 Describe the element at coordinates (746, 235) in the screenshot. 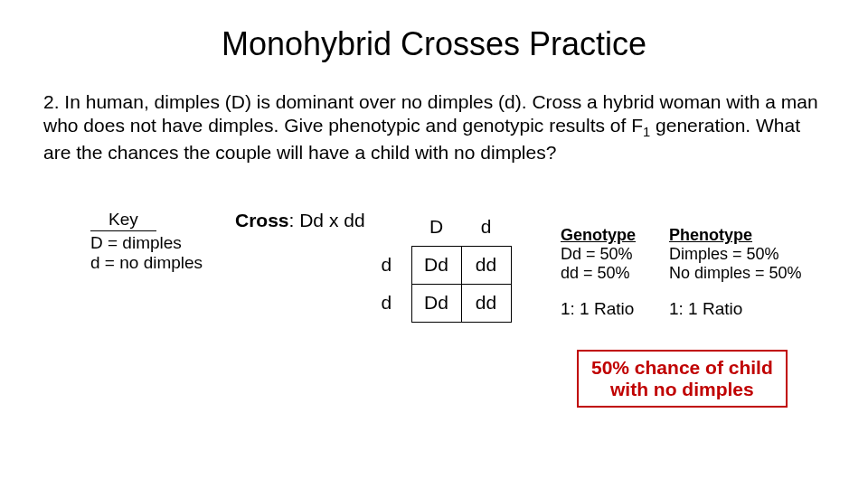

I see `phenotype-heading: Phenotype` at that location.